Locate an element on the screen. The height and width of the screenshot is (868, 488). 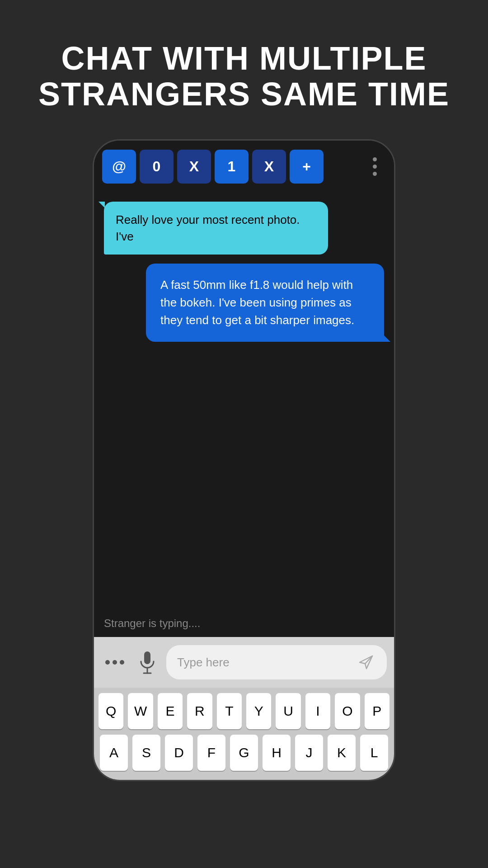
key-r: R is located at coordinates (200, 711).